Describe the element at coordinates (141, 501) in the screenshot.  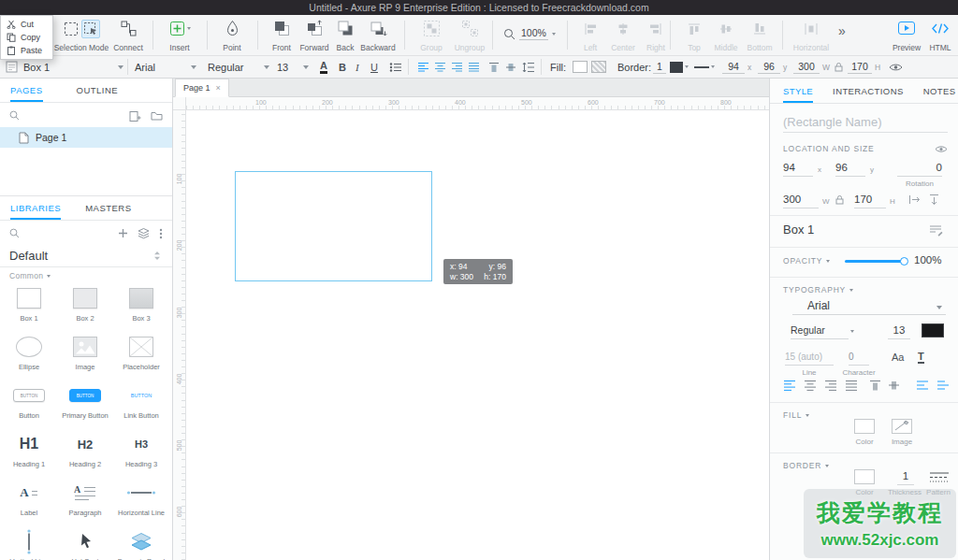
I see `widget-horizontal-line: Horizontal Line` at that location.